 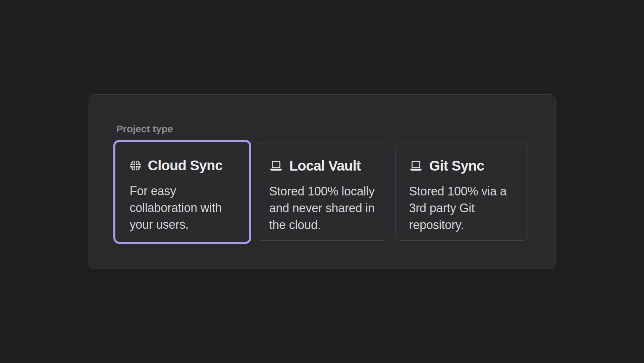 What do you see at coordinates (182, 192) in the screenshot?
I see `project-type-option-cloud-sync: Cloud Sync For easy collaboration with y…` at bounding box center [182, 192].